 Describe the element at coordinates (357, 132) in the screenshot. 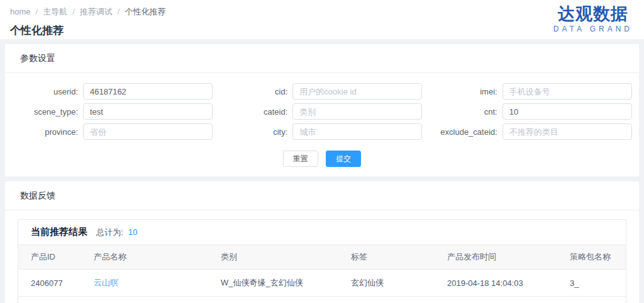

I see `city-input` at that location.